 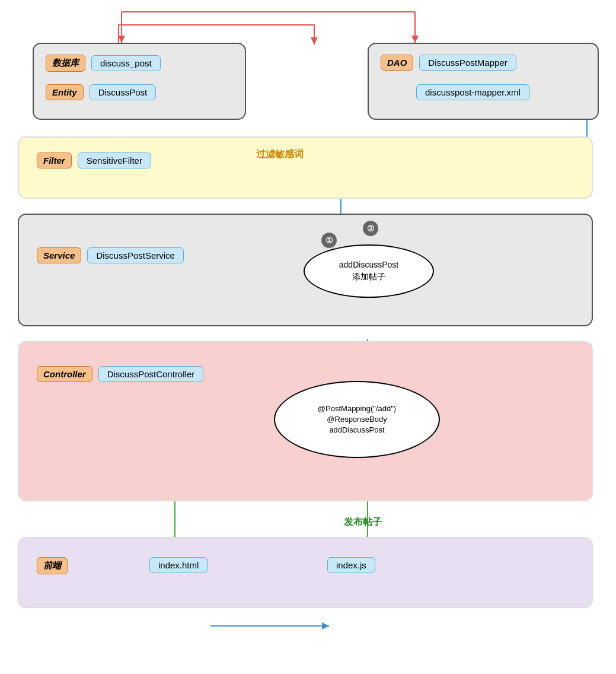 I want to click on discuss-post-mapper-label: DiscussPostMapper, so click(x=467, y=63).